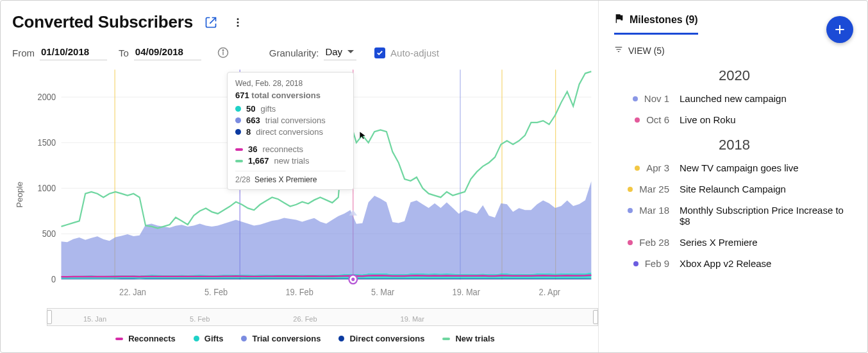 The image size is (868, 353). Describe the element at coordinates (664, 20) in the screenshot. I see `tab-milestones-label: Milestones (9)` at that location.